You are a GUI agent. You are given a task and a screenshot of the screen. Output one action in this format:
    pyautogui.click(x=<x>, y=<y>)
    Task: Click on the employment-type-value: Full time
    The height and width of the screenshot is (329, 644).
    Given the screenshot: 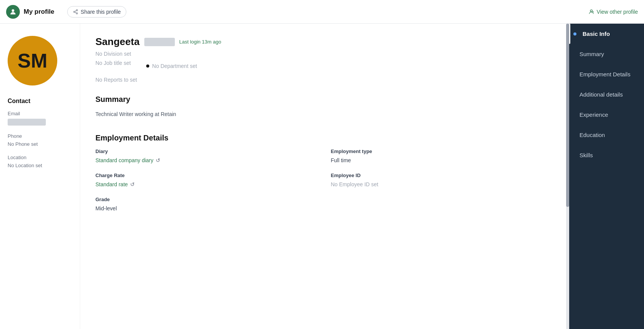 What is the action you would take?
    pyautogui.click(x=441, y=160)
    